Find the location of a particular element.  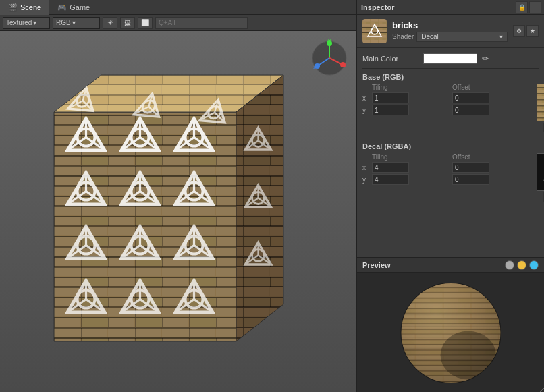

lock-button: 🔒 is located at coordinates (522, 7).